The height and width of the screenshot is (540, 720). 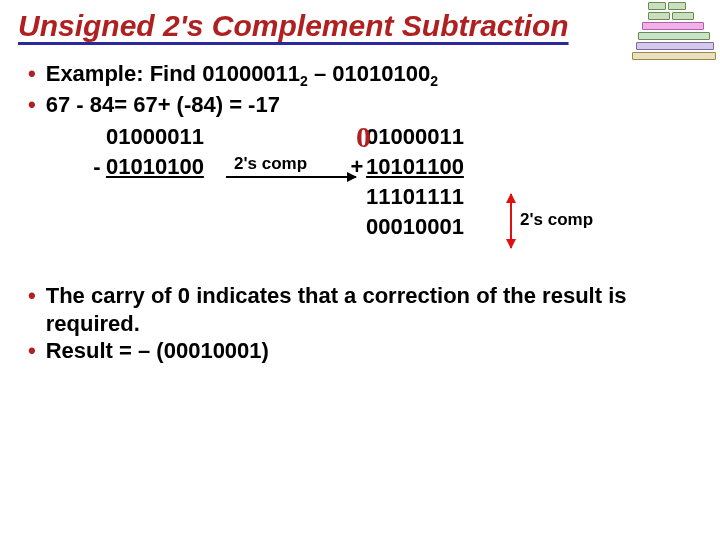 What do you see at coordinates (556, 220) in the screenshot?
I see `twos-comp-result-label: 2's comp` at bounding box center [556, 220].